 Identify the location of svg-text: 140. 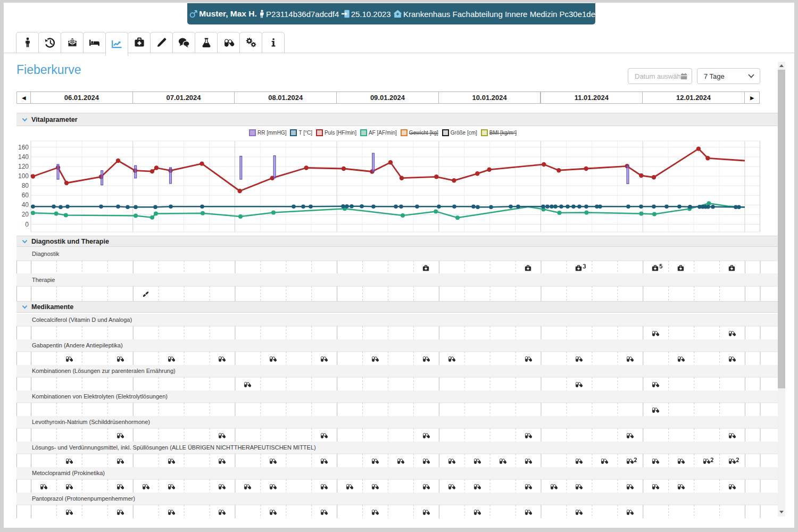
(23, 157).